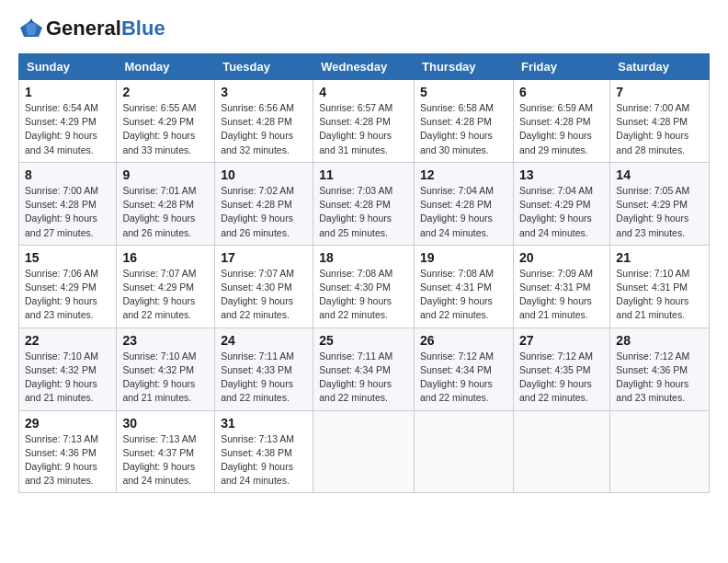 This screenshot has height=563, width=728. I want to click on day-detail: Sunrise: 7:13 AMSunset: 4:37 PMDaylight:…, so click(165, 460).